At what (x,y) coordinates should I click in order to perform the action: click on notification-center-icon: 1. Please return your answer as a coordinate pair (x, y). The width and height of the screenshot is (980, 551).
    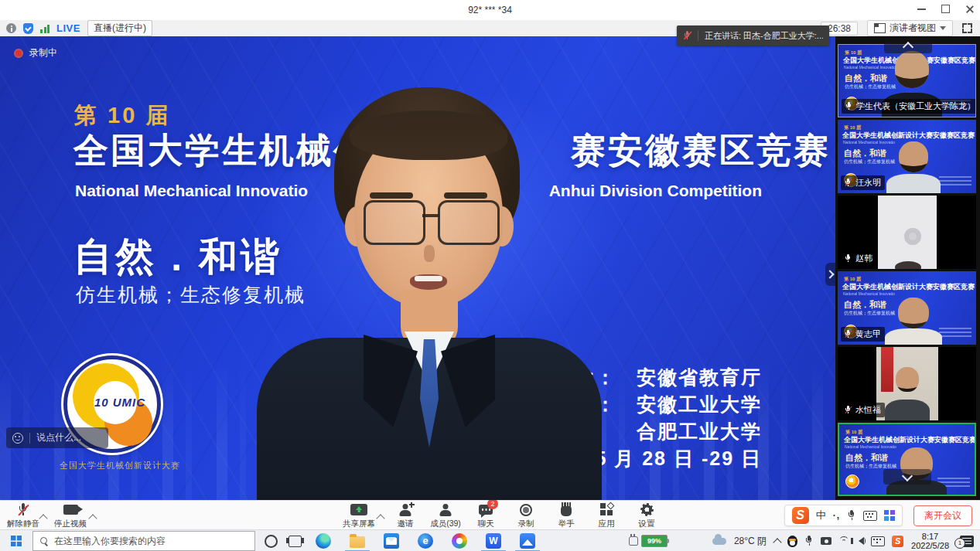
    Looking at the image, I should click on (967, 541).